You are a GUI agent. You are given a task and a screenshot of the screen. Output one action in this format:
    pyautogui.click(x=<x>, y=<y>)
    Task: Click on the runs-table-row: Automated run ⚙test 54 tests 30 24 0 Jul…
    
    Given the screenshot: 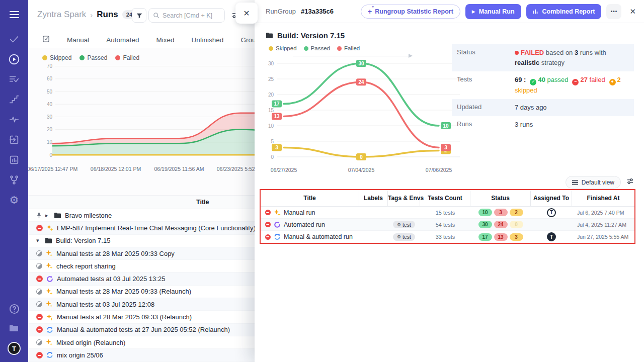 What is the action you would take?
    pyautogui.click(x=448, y=225)
    